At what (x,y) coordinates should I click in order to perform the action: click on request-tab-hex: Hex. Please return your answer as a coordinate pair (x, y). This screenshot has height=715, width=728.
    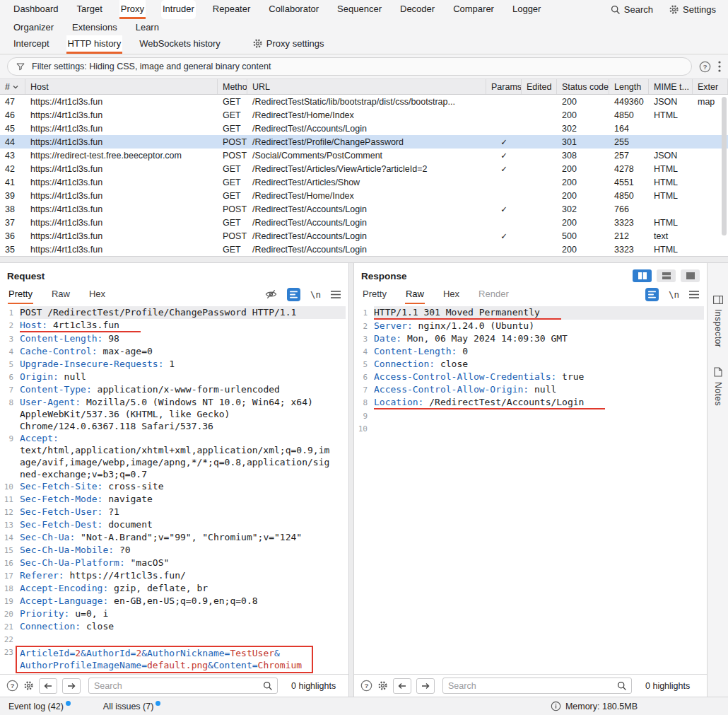
    Looking at the image, I should click on (98, 294).